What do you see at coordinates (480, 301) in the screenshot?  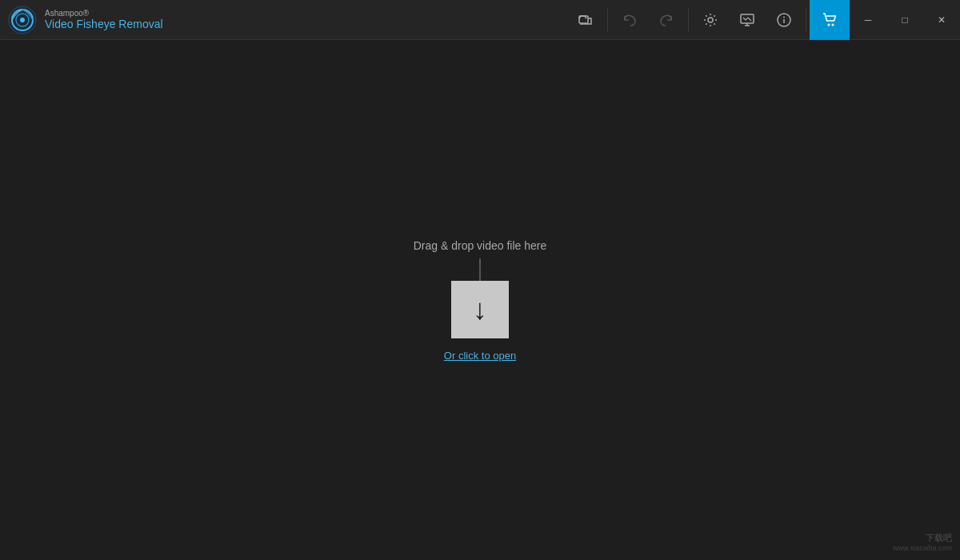 I see `drop-area: Drag & drop video file here ↓ Or click t…` at bounding box center [480, 301].